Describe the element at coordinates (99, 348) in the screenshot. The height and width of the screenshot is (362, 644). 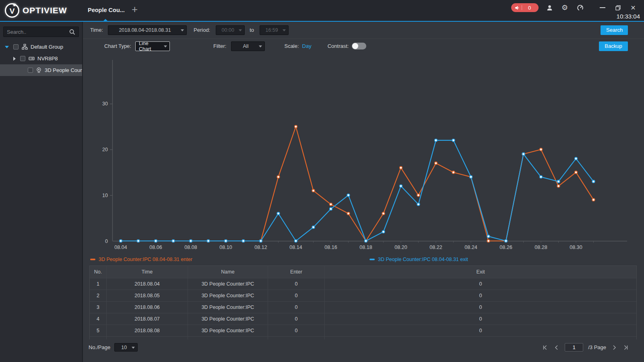
I see `per-page-label: No./Page` at that location.